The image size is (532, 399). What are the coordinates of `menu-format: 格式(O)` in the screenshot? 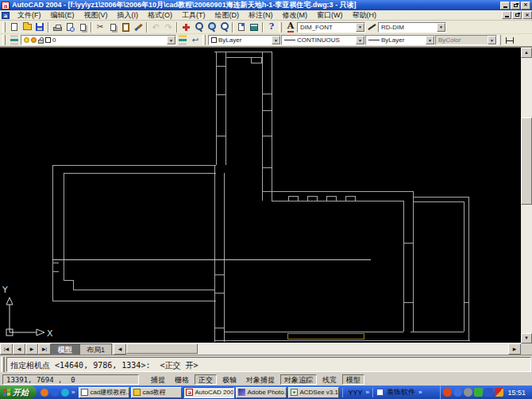 It's located at (160, 16).